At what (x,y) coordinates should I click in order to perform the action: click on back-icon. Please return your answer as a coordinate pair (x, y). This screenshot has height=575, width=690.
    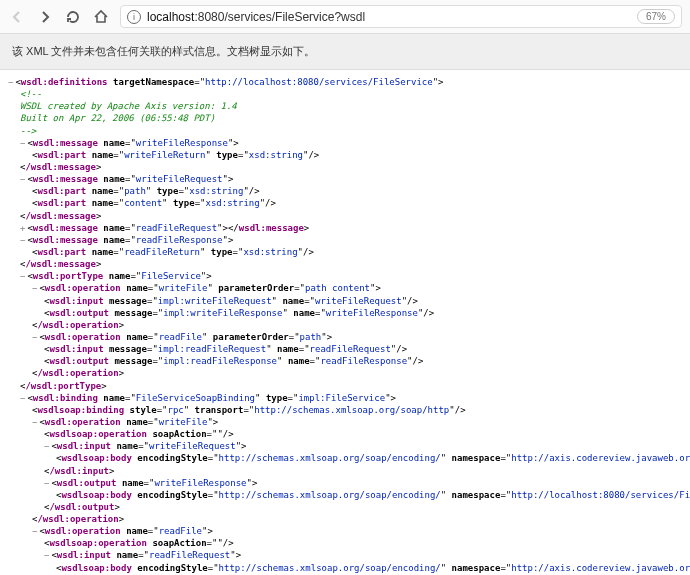
    Looking at the image, I should click on (17, 17).